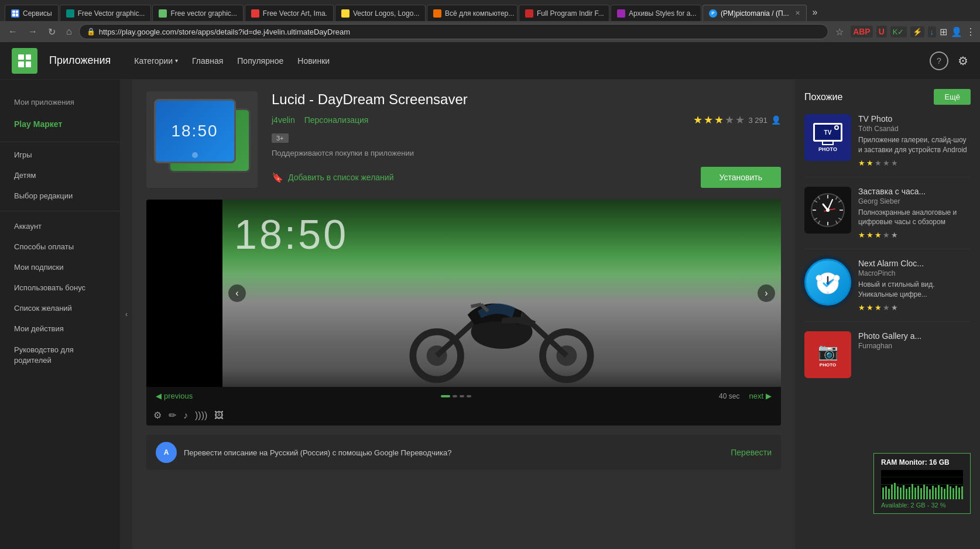 This screenshot has height=549, width=980. What do you see at coordinates (922, 485) in the screenshot?
I see `ram-chart-area` at bounding box center [922, 485].